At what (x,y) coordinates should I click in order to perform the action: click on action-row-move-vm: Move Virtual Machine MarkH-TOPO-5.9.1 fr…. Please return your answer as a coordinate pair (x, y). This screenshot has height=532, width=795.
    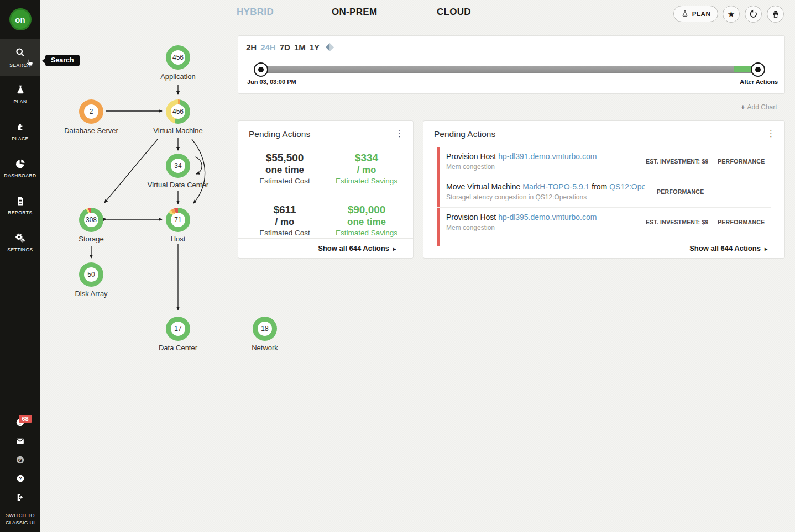
    Looking at the image, I should click on (604, 192).